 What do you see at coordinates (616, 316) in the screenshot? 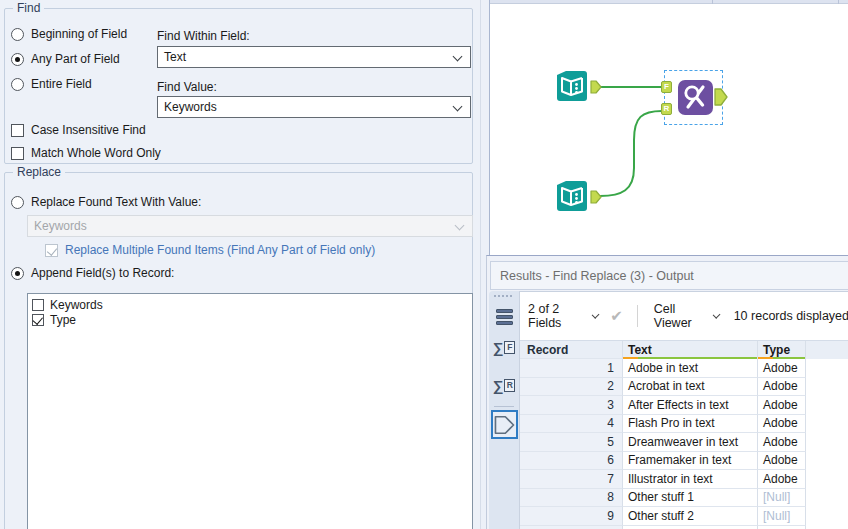
I see `apply-check-icon: ✔` at bounding box center [616, 316].